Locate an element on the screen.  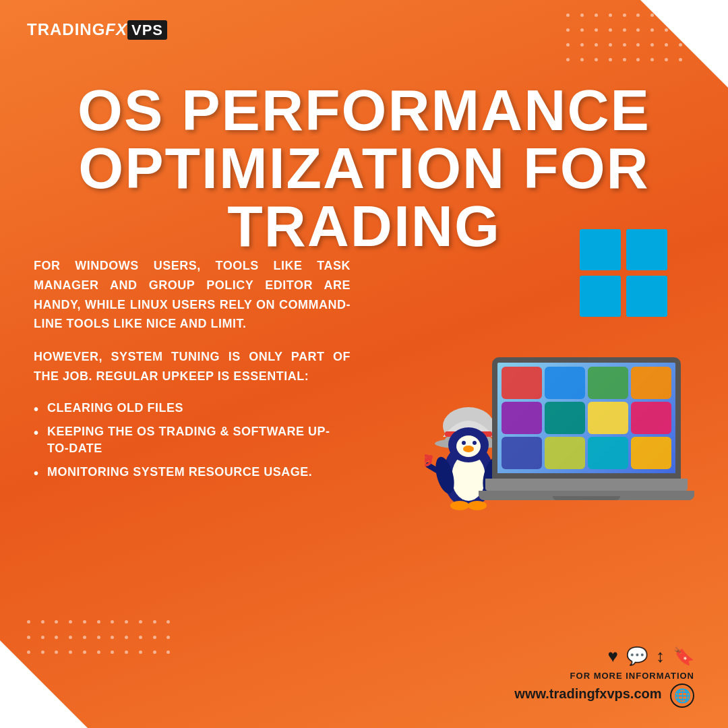
dots-bottom-left is located at coordinates (101, 640).